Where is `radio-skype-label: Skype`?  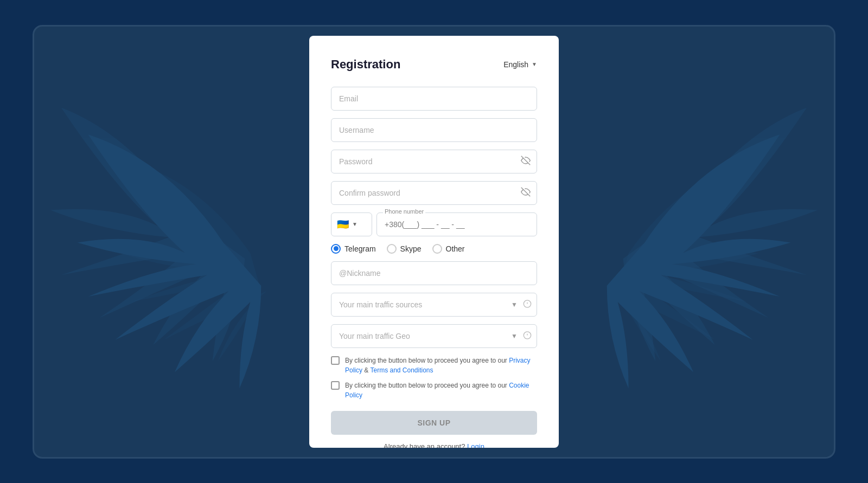 radio-skype-label: Skype is located at coordinates (411, 249).